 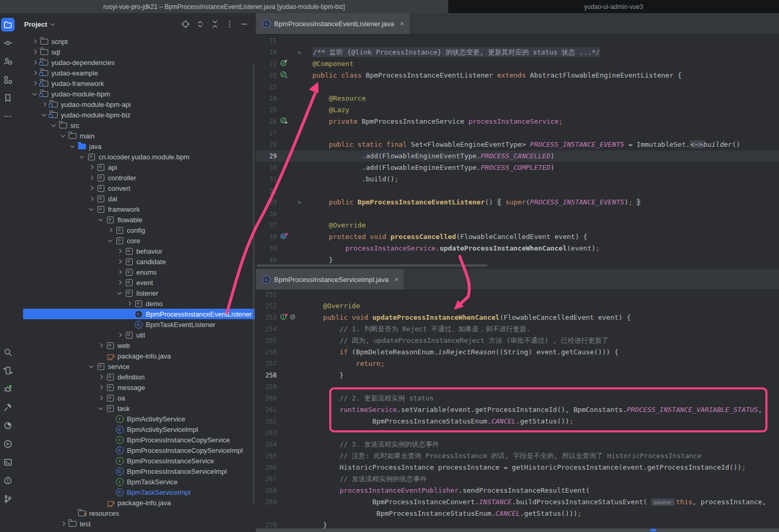 I want to click on profiler-icon, so click(x=8, y=426).